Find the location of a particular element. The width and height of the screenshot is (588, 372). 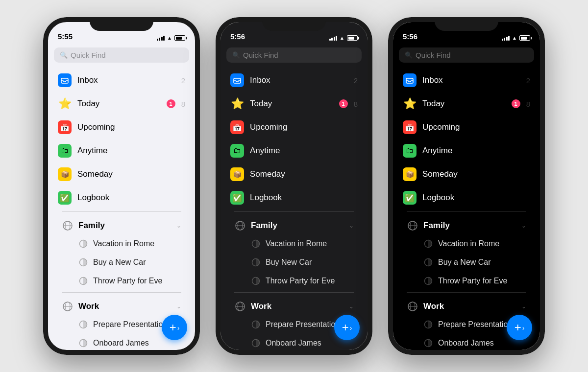

inbox-label: Inbox is located at coordinates (299, 80).